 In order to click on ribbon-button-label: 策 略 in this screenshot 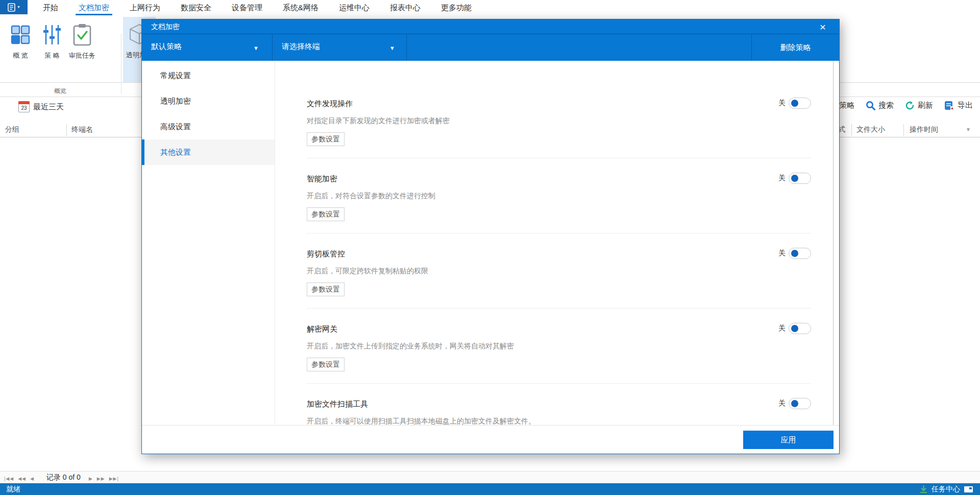, I will do `click(52, 56)`.